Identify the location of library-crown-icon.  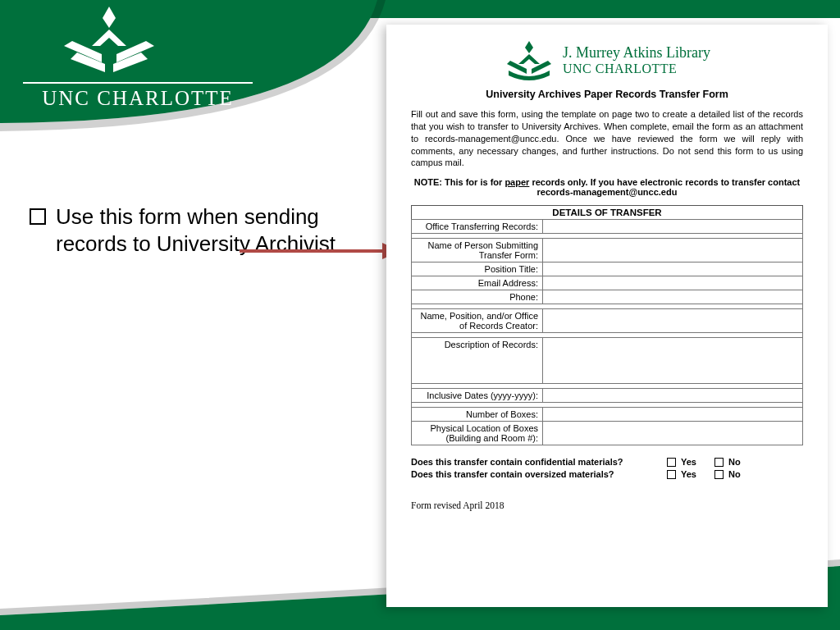
(529, 61).